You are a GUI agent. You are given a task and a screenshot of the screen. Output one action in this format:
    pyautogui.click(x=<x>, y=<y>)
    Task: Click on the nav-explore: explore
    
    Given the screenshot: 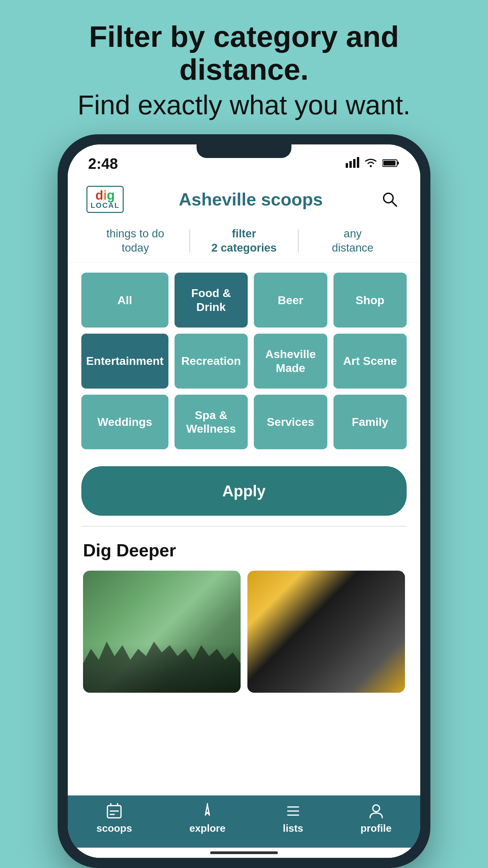 What is the action you would take?
    pyautogui.click(x=207, y=818)
    